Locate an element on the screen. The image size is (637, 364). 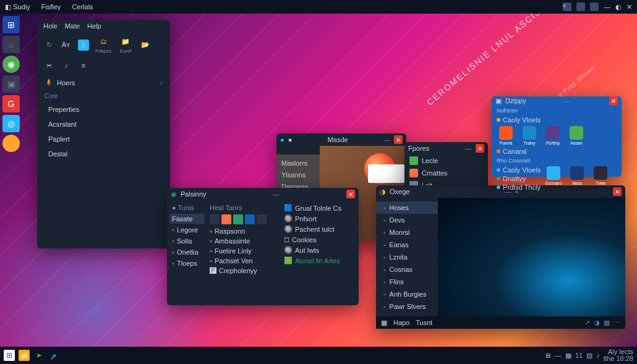
dock-icon is located at coordinates (11, 143).